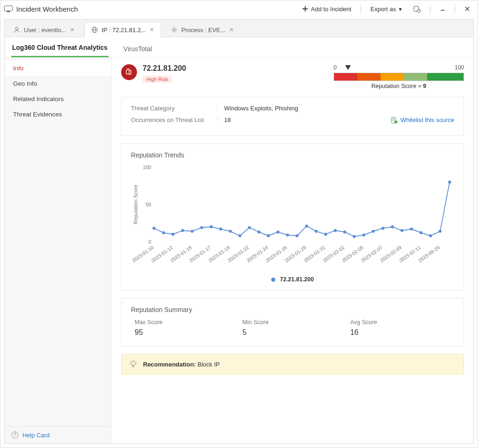 Image resolution: width=478 pixels, height=448 pixels. Describe the element at coordinates (386, 9) in the screenshot. I see `export-as-button: Export as ▾` at that location.